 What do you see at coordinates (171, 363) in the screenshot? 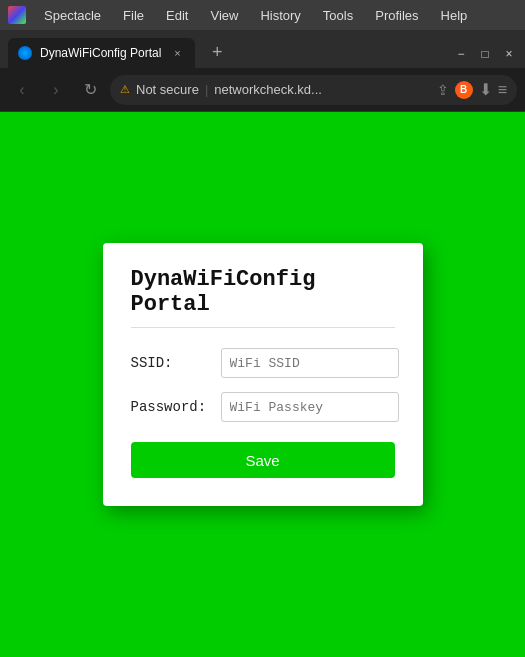
I see `ssid-label: SSID:` at bounding box center [171, 363].